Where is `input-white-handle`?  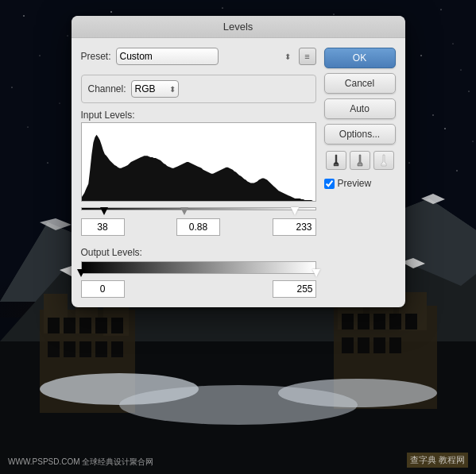 input-white-handle is located at coordinates (295, 211).